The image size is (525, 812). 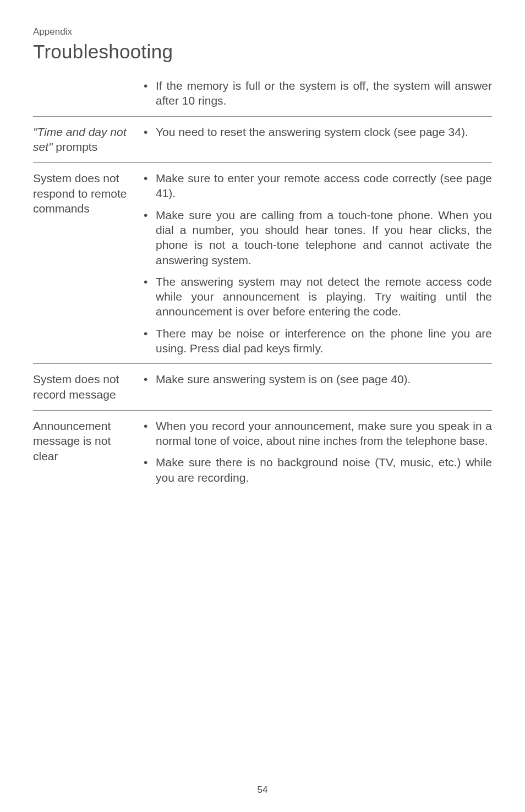 I want to click on list-item: When you record your announcement, make …, so click(x=317, y=434).